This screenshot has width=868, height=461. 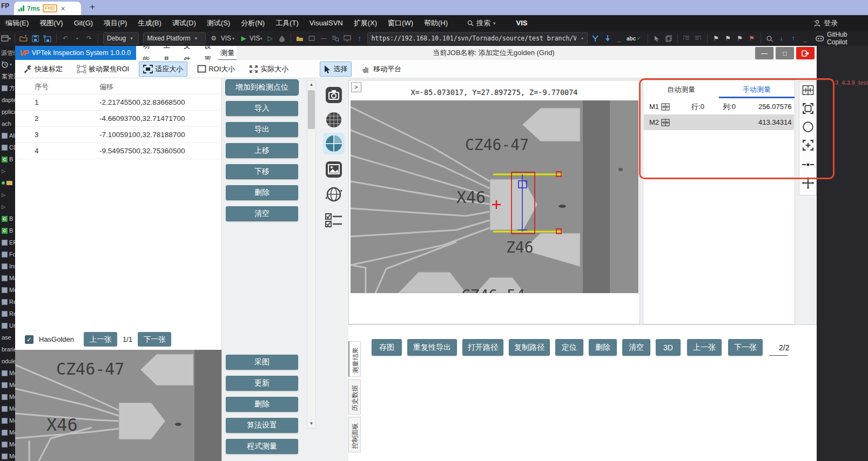 I want to click on open-path-button: 打开路径, so click(x=483, y=348).